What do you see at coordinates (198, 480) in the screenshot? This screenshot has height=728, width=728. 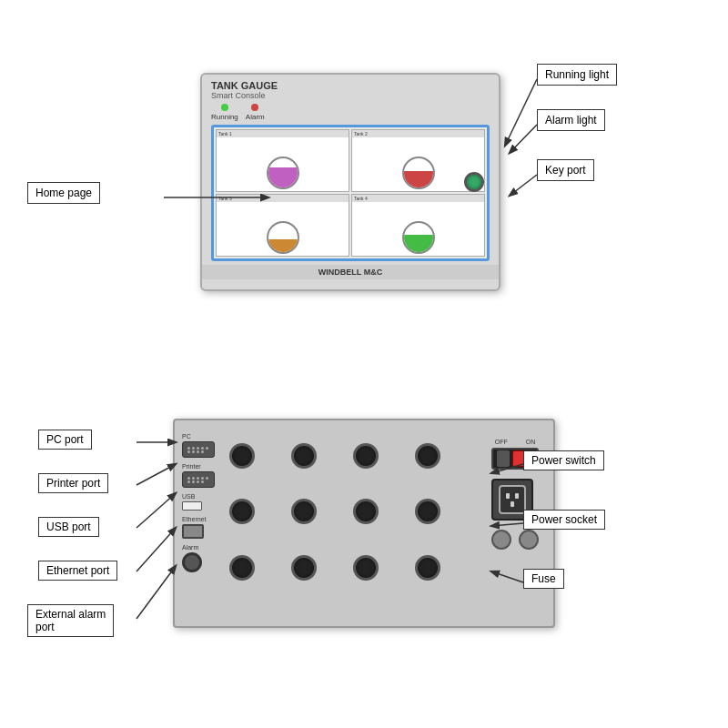 I see `db9-pins-printer` at bounding box center [198, 480].